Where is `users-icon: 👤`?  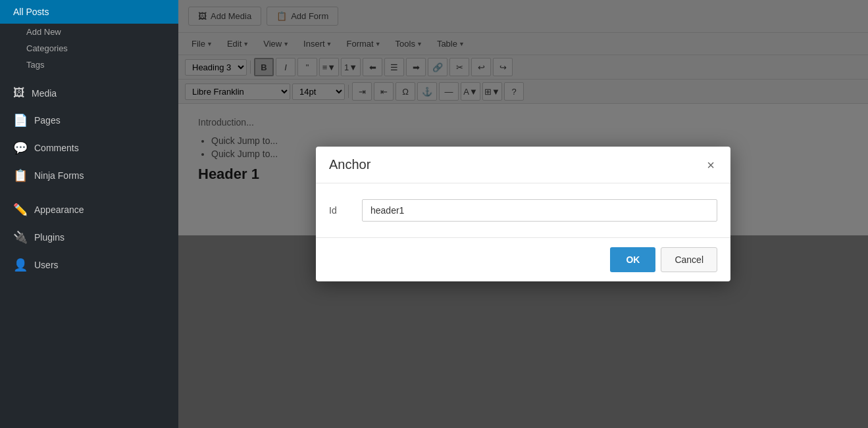
users-icon: 👤 is located at coordinates (20, 265).